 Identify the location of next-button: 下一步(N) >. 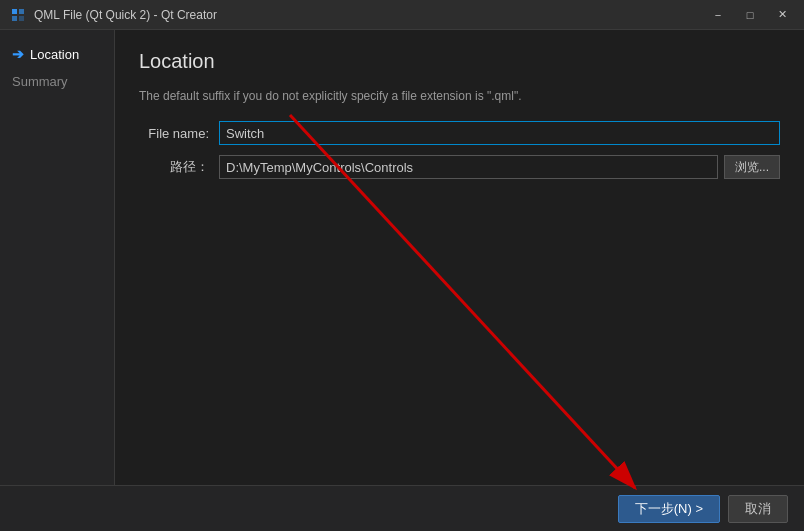
(669, 509).